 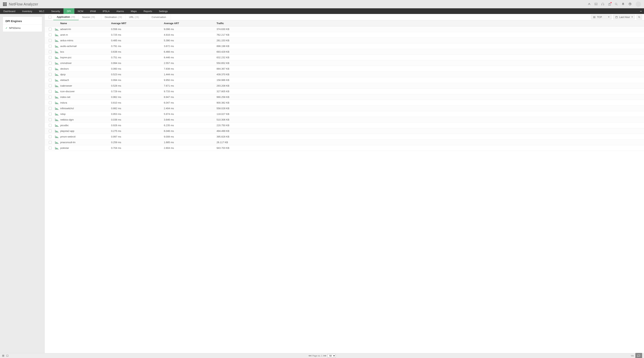 I want to click on nav-item-ncm: NCM, so click(x=80, y=11).